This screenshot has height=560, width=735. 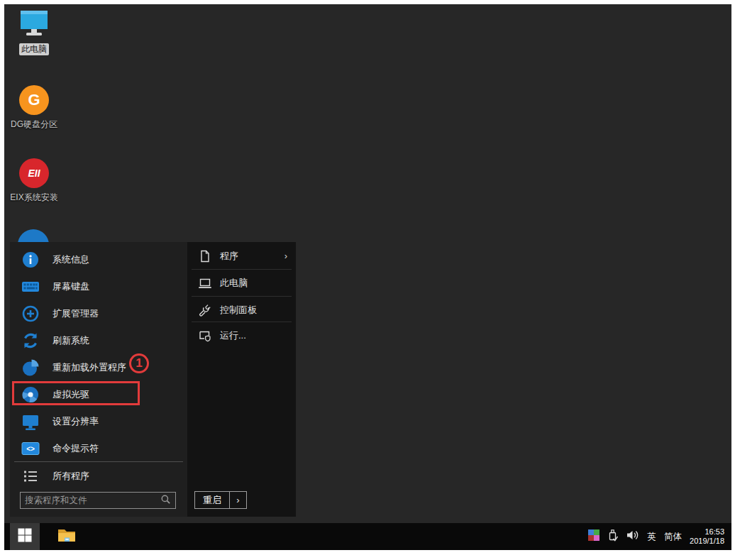 I want to click on disc-icon, so click(x=31, y=395).